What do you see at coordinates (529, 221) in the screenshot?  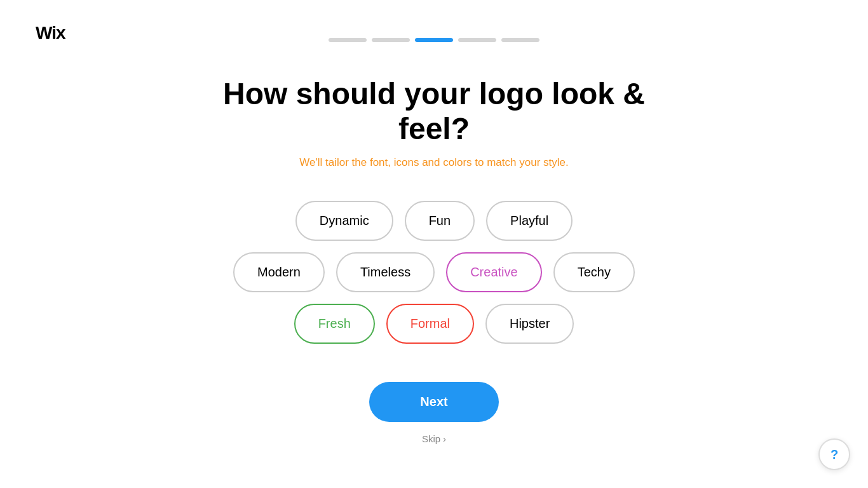 I see `option-playful: Playful` at bounding box center [529, 221].